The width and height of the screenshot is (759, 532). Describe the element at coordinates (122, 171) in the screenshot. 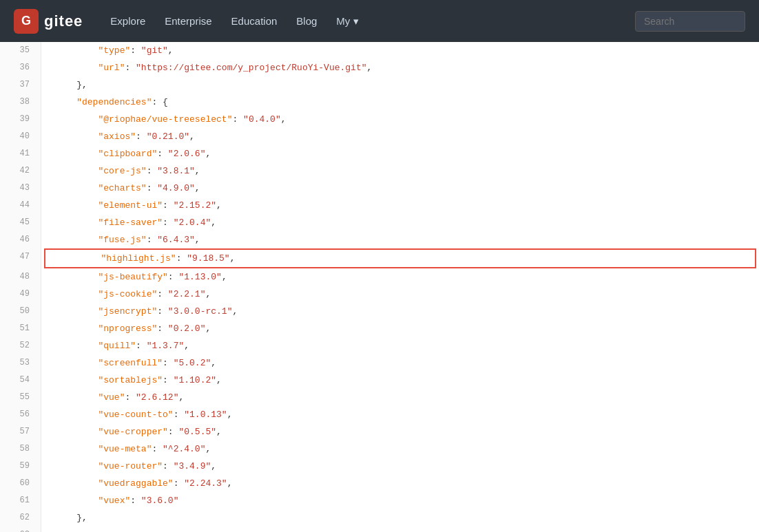

I see `json-key: "core-js"` at that location.